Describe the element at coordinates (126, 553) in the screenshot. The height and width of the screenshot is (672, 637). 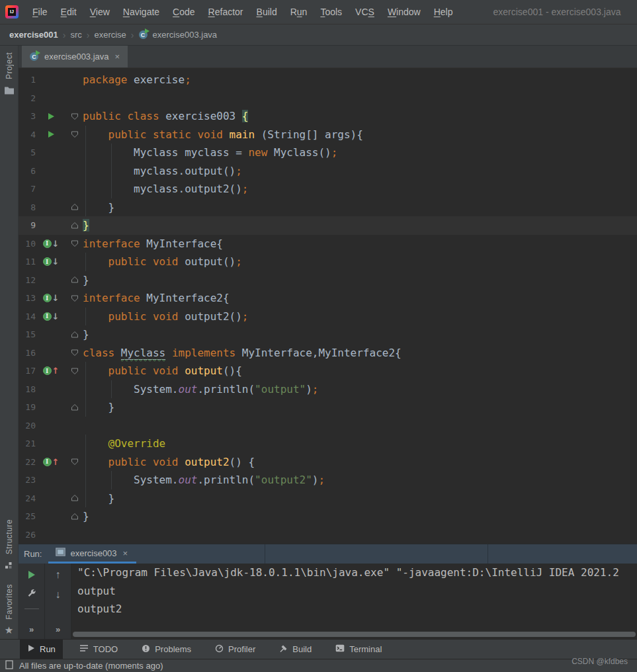
I see `run-tab-close-icon: ×` at that location.